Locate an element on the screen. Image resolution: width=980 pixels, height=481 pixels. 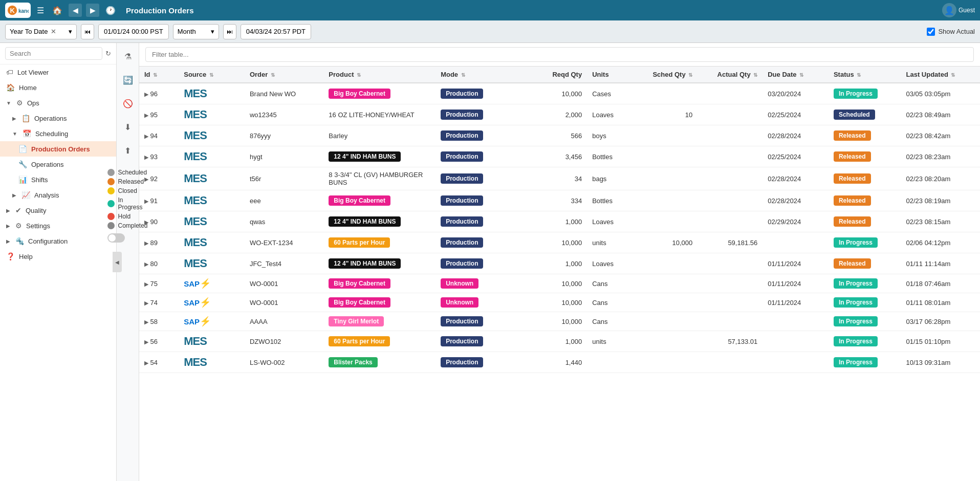
col-header-reqd-qty: Reqd Qty is located at coordinates (557, 75).